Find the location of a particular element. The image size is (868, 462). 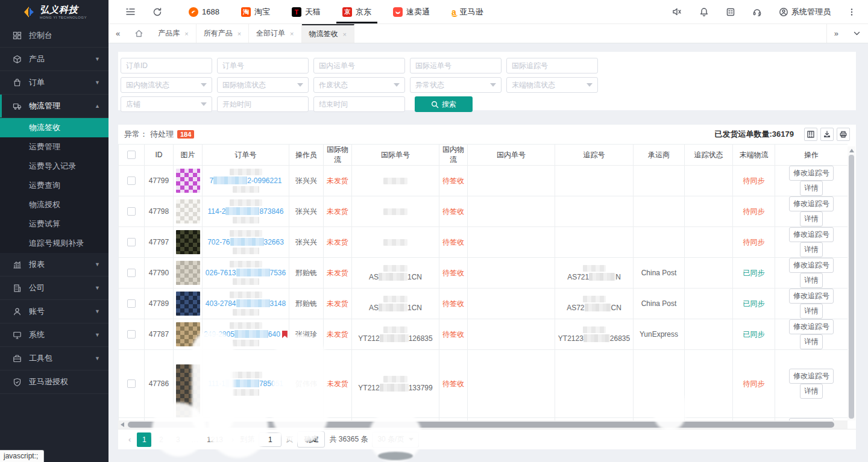

headset-icon is located at coordinates (757, 12).